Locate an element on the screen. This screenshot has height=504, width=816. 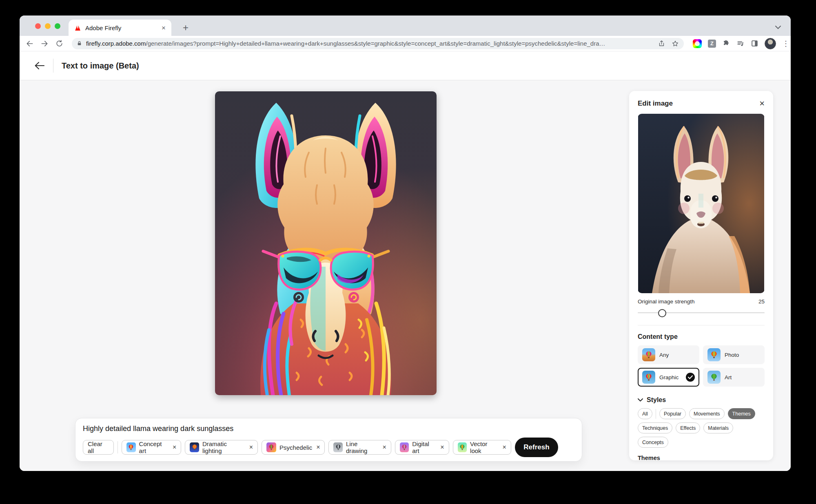
playlist-extension-icon is located at coordinates (741, 44).